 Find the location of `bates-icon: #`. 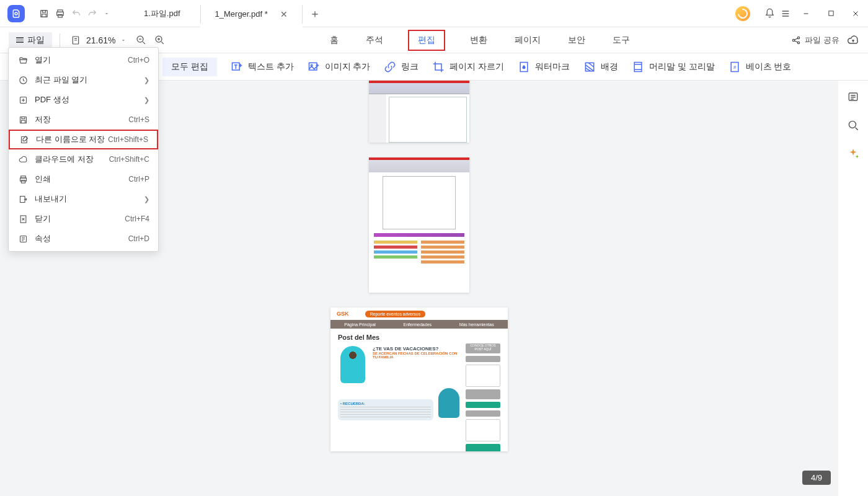

bates-icon: # is located at coordinates (735, 67).